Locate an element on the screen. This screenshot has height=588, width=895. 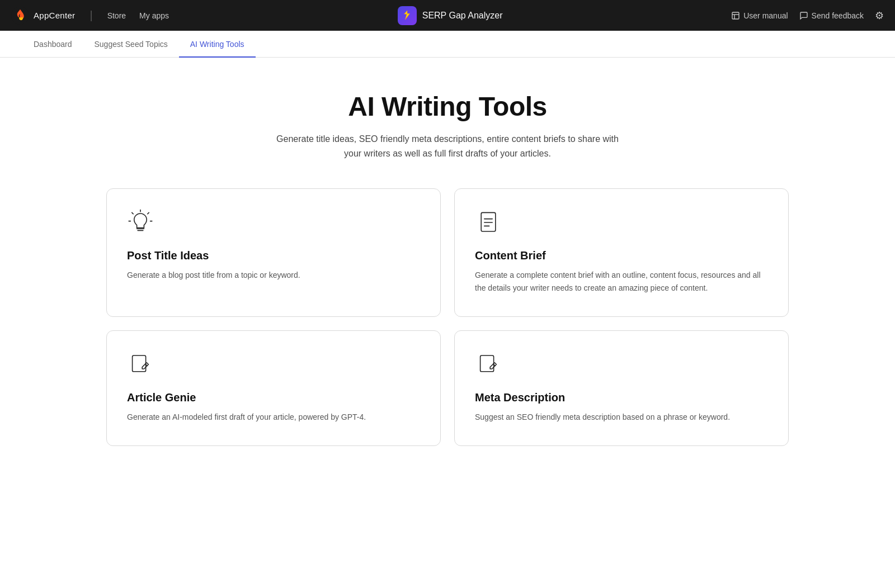
app-name: SERP Gap Analyzer is located at coordinates (463, 16).